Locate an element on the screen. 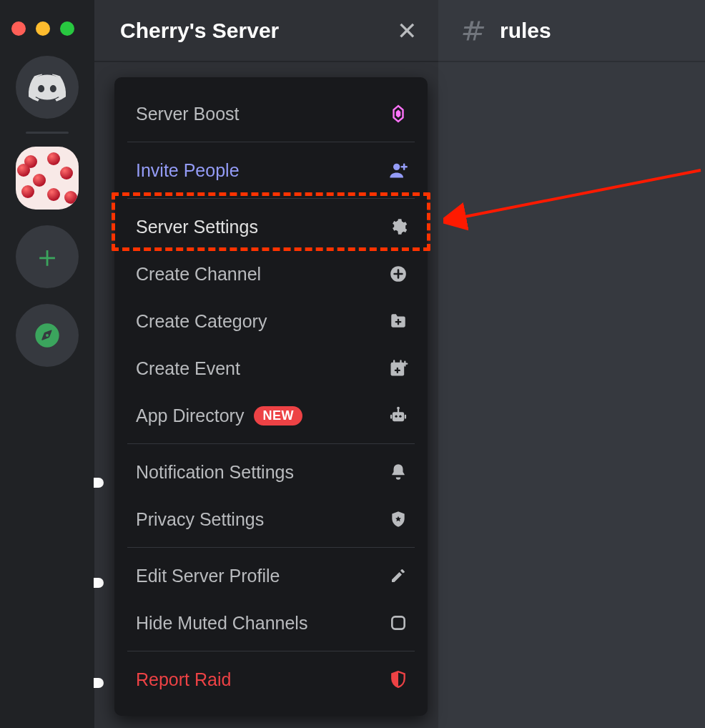 The image size is (705, 728). server-header: Cherry's Server ✕ is located at coordinates (266, 31).